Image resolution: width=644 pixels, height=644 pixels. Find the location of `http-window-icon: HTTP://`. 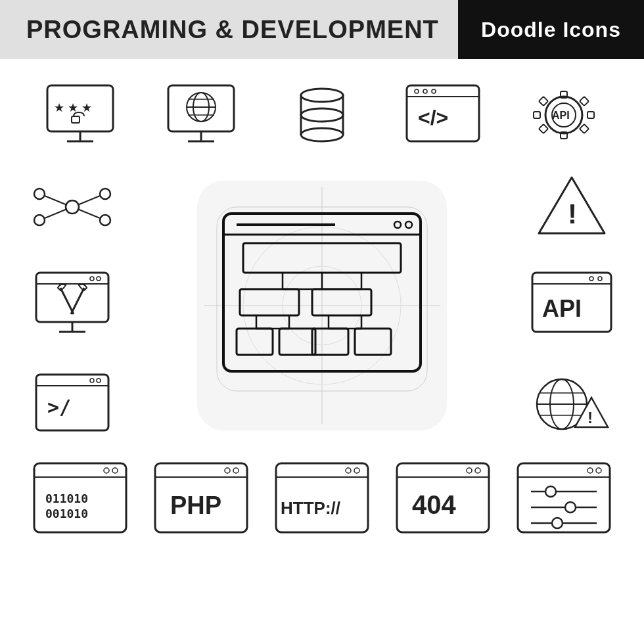

http-window-icon: HTTP:// is located at coordinates (322, 499).